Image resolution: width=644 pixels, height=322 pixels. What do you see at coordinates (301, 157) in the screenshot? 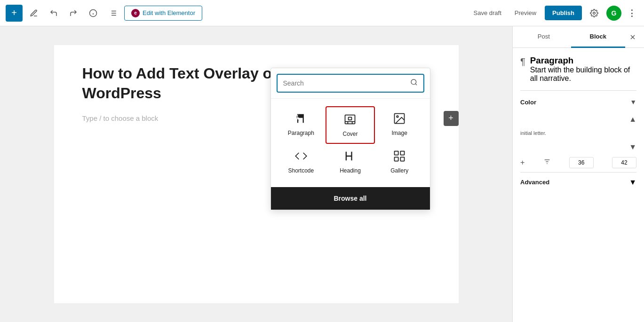
I see `shortcode-icon` at bounding box center [301, 157].